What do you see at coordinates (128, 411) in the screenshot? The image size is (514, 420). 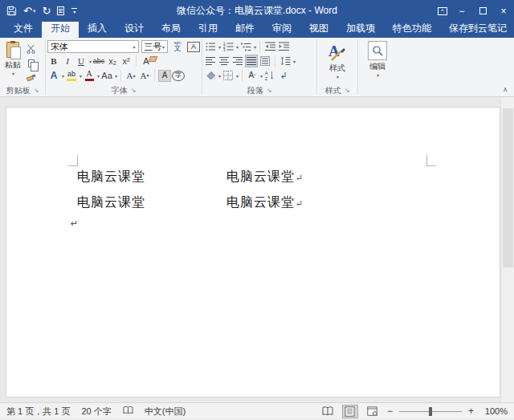 I see `proofing-status-button` at bounding box center [128, 411].